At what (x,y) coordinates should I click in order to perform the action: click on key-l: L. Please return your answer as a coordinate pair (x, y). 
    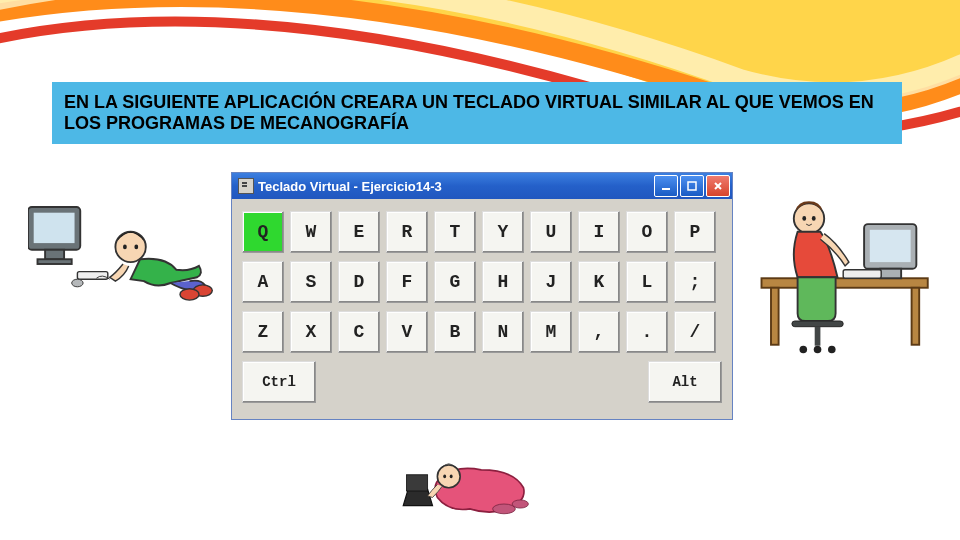
    Looking at the image, I should click on (647, 282).